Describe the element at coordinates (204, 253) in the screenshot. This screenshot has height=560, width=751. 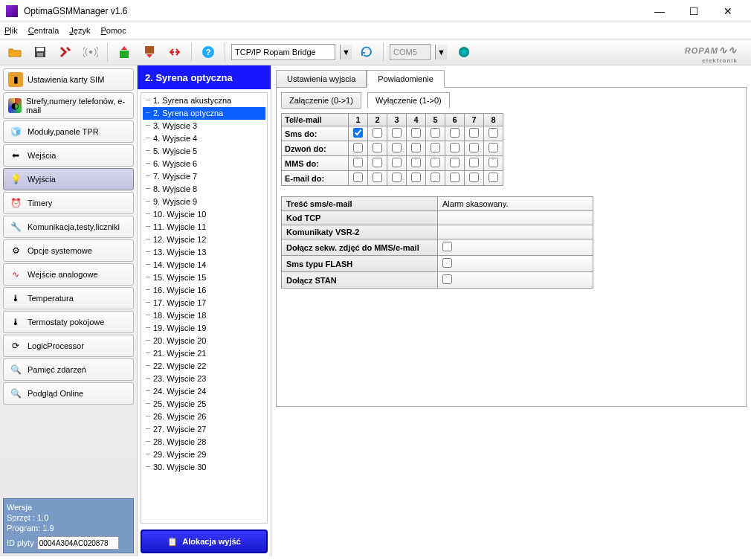
I see `output-item: 13. Wyjscie 13` at that location.